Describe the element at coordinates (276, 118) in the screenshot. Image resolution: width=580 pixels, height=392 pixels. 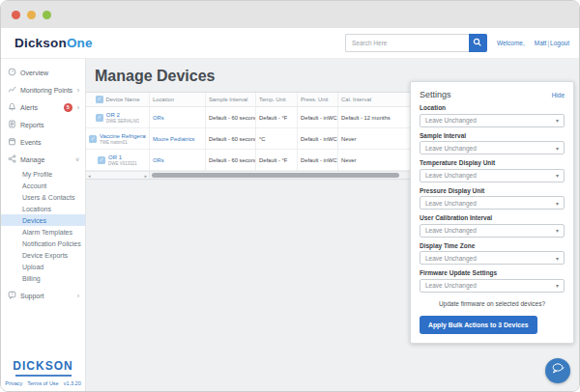
I see `temp-unit-value: Default - °F` at that location.